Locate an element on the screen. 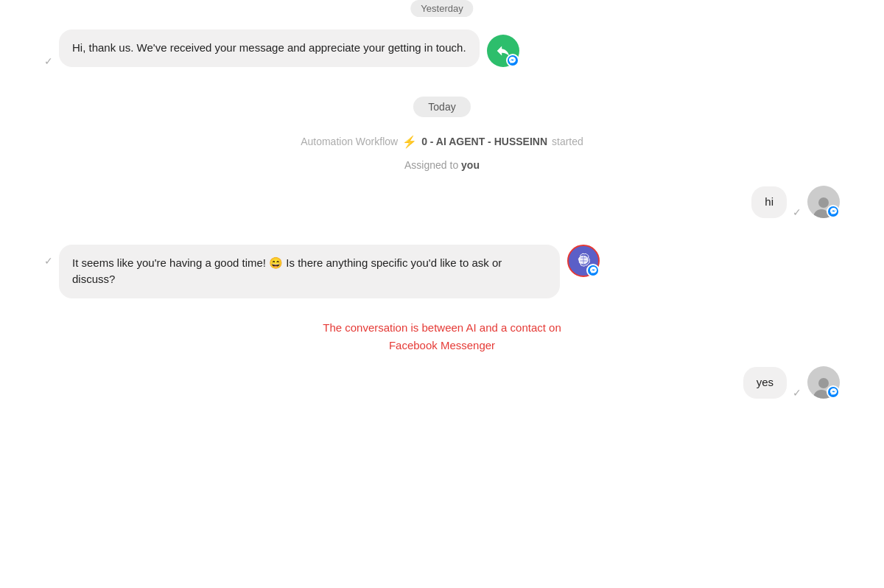 The height and width of the screenshot is (588, 884). today-separator: Today is located at coordinates (442, 107).